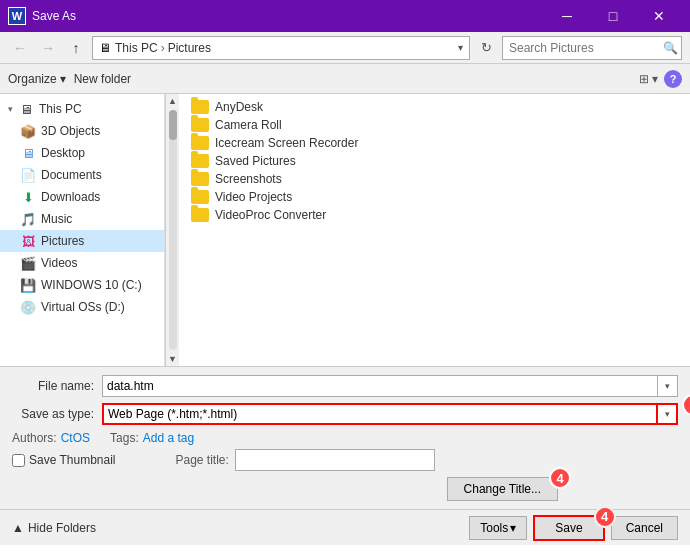  Describe the element at coordinates (82, 285) in the screenshot. I see `sidebar-item-windows10: 💾 WINDOWS 10 (C:)` at that location.